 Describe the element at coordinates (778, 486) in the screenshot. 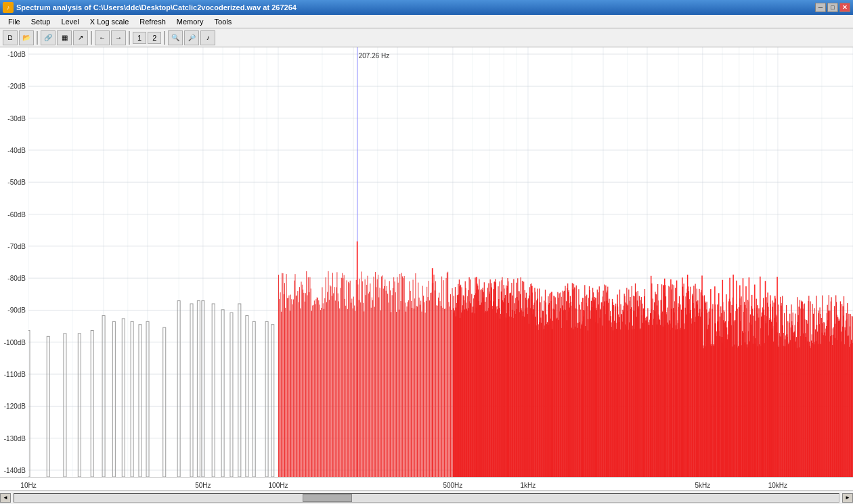

I see `x-label-6: 10kHz` at that location.